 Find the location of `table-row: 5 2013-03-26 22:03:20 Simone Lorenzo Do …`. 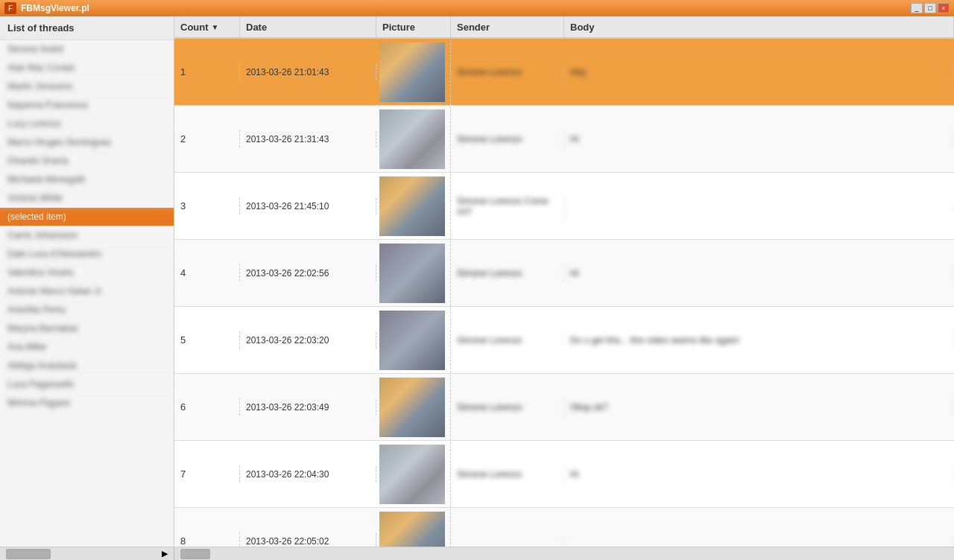

table-row: 5 2013-03-26 22:03:20 Simone Lorenzo Do … is located at coordinates (564, 340).